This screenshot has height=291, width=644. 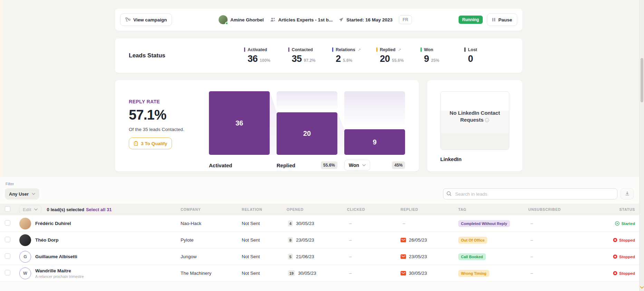 I want to click on funnel-percent-badge: 45%, so click(x=398, y=165).